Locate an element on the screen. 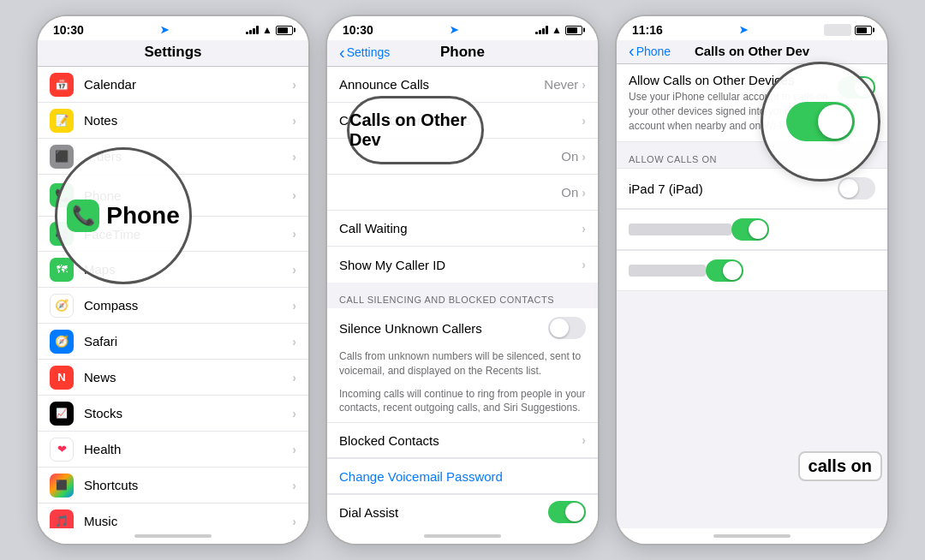  list-item-shortcuts: ⬛ Shortcuts › is located at coordinates (173, 486).